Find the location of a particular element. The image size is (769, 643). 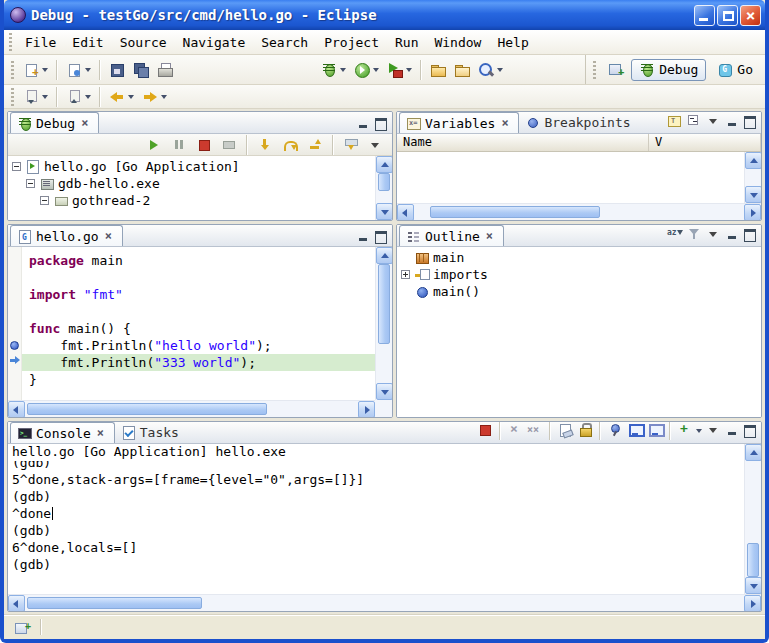

code-line: fmt.Println("hello world"); is located at coordinates (198, 346).